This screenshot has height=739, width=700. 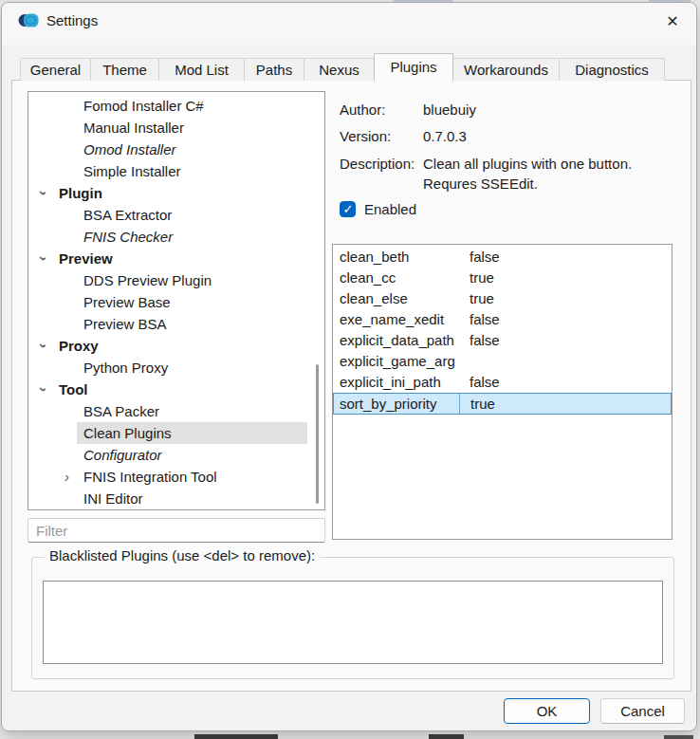 What do you see at coordinates (480, 184) in the screenshot?
I see `description-line2: Requres SSEEdit.` at bounding box center [480, 184].